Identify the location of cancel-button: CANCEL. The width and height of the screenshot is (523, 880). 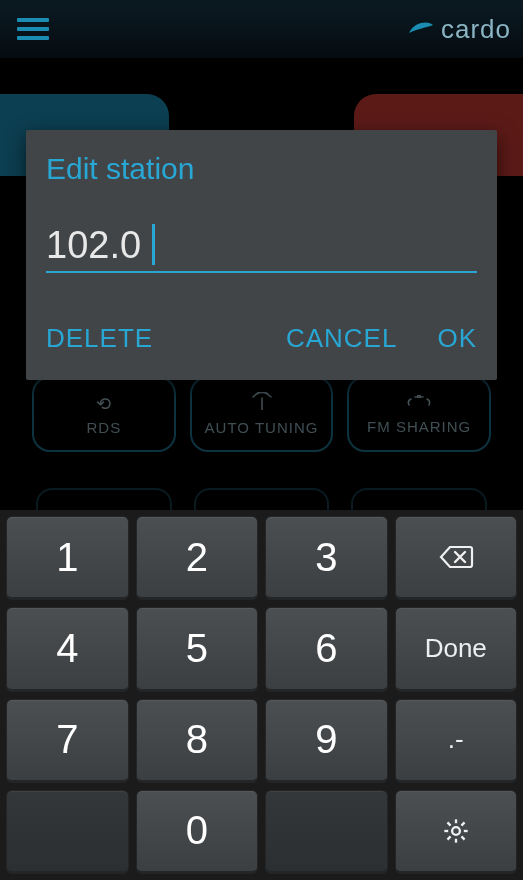
(342, 338).